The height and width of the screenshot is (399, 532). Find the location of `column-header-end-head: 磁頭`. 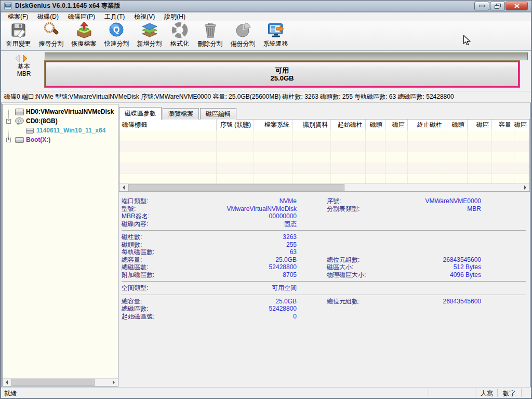

column-header-end-head: 磁頭 is located at coordinates (456, 125).